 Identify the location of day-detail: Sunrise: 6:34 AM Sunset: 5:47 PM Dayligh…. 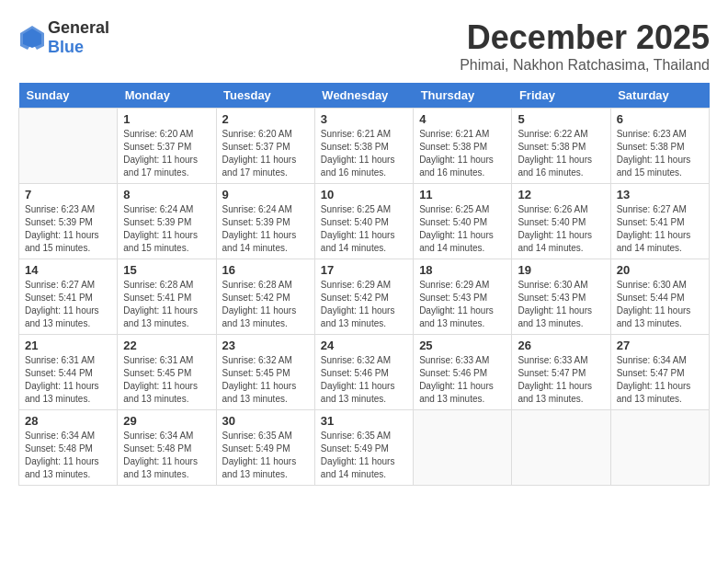
(660, 380).